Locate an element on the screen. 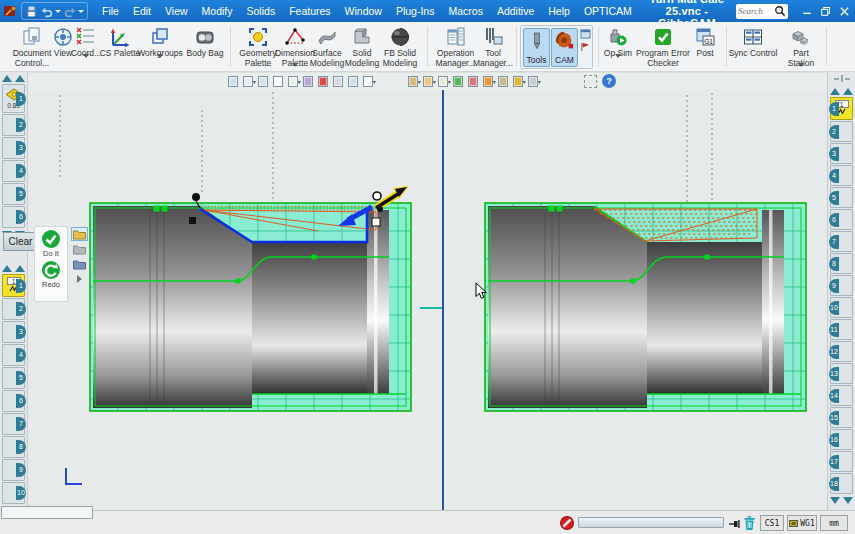 This screenshot has height=534, width=855. tool-tile: 17 is located at coordinates (842, 462).